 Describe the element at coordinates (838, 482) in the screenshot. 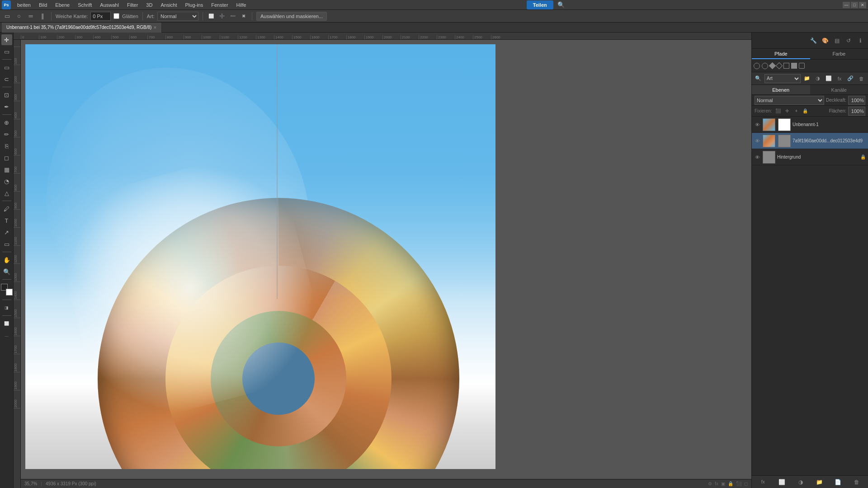

I see `new-layer-button: 📄` at that location.